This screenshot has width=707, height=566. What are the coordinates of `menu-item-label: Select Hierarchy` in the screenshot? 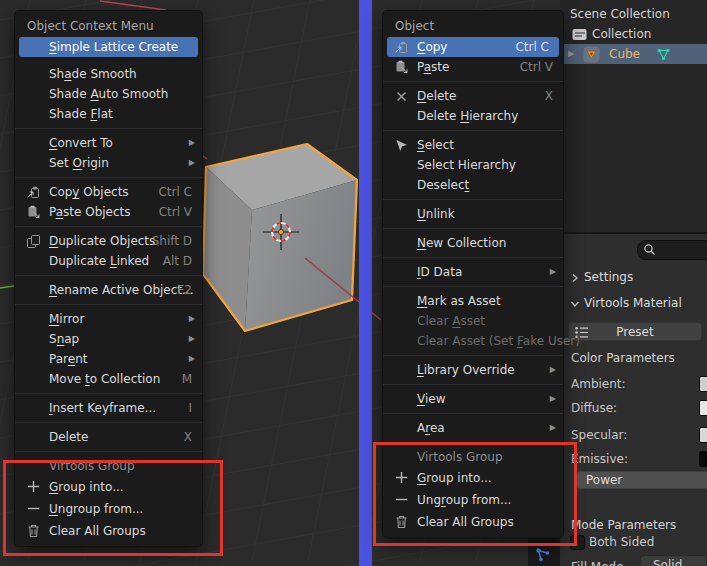 It's located at (466, 165).